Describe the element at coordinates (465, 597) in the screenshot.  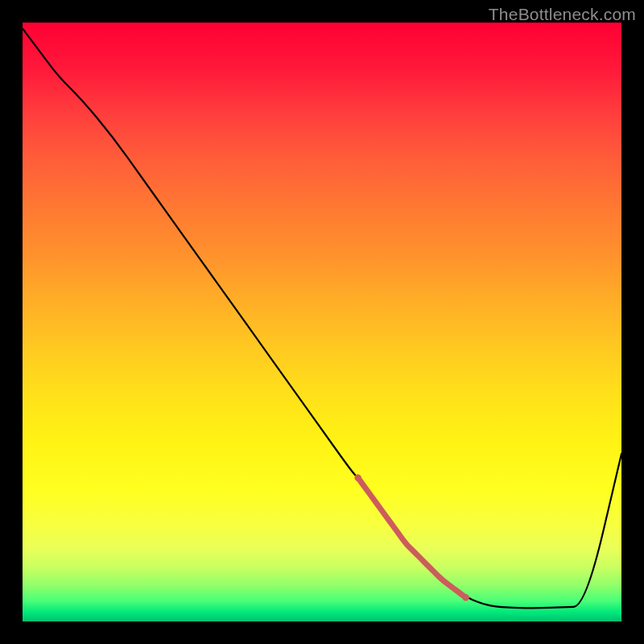
I see `optimal-endpoint-right` at that location.